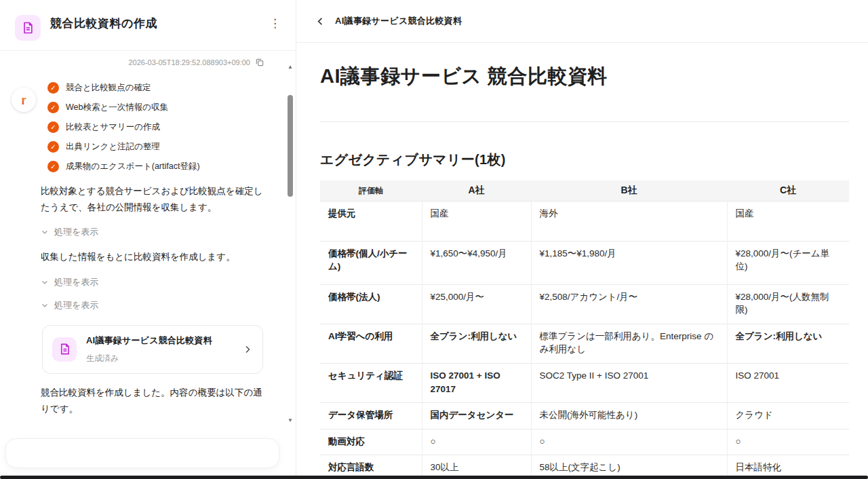 This screenshot has height=479, width=868. Describe the element at coordinates (152, 257) in the screenshot. I see `agent-message: 収集した情報をもとに比較資料を作成します。` at that location.